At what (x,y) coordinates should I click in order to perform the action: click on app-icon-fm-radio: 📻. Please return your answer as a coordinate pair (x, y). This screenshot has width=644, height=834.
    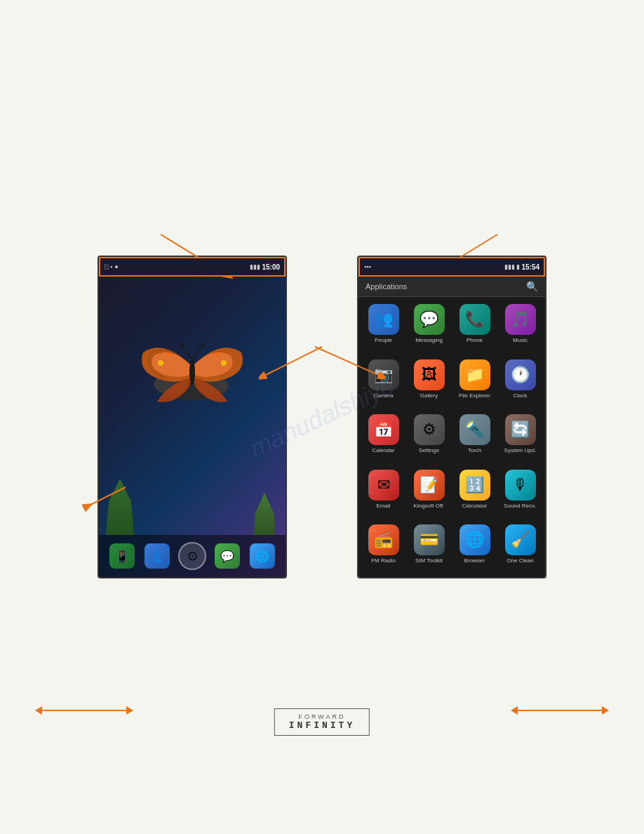
    Looking at the image, I should click on (384, 540).